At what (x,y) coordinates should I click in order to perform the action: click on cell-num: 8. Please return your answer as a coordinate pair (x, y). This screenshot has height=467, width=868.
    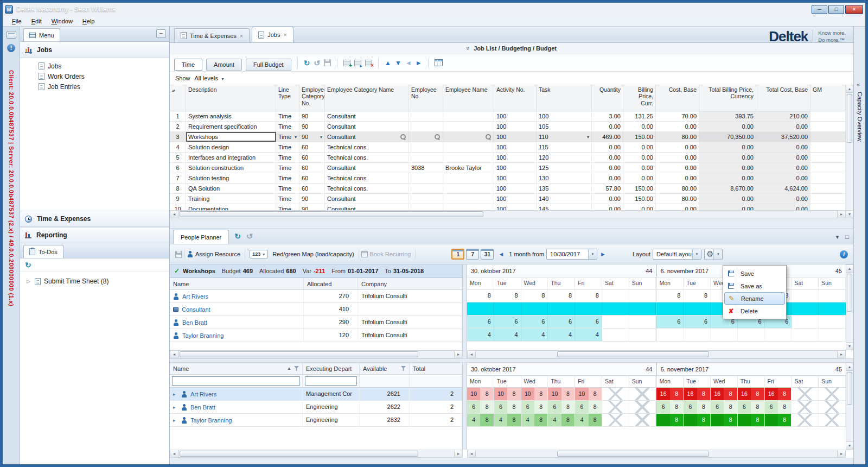
    Looking at the image, I should click on (178, 188).